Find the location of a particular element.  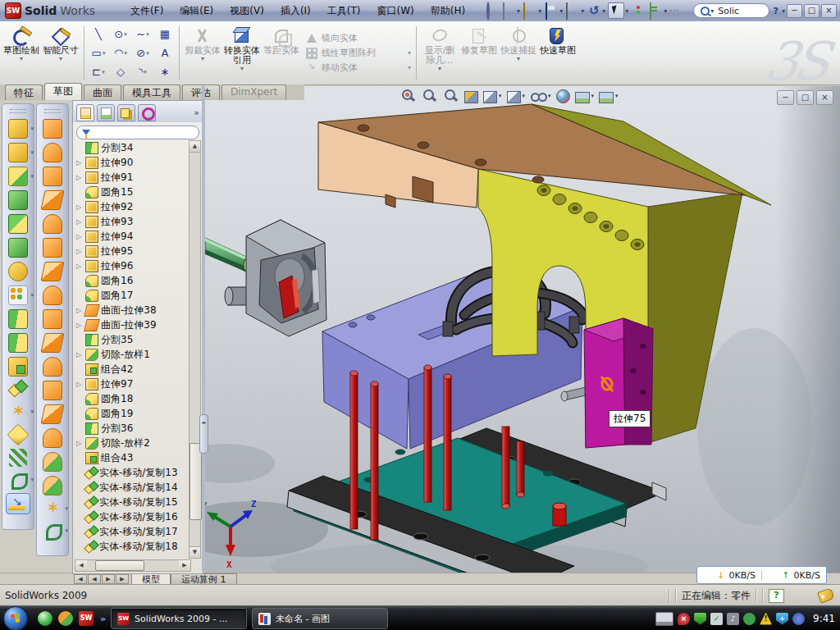

toolbar-icon-spark: ▾ is located at coordinates (52, 509).